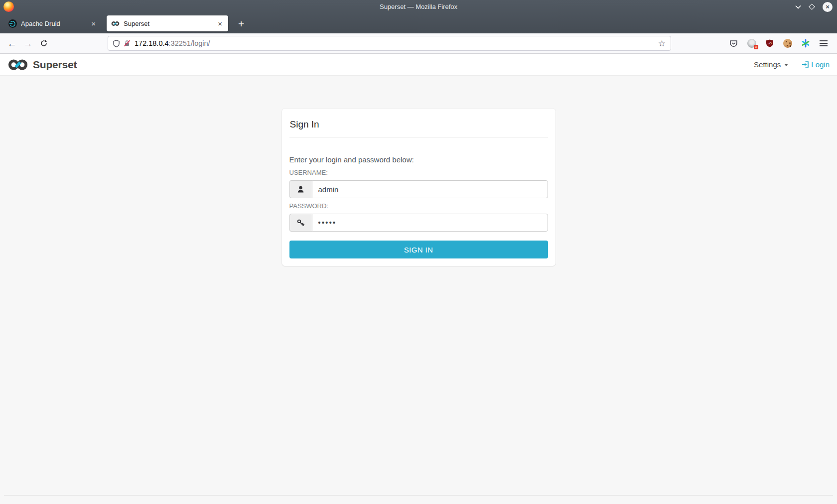 This screenshot has height=504, width=837. What do you see at coordinates (430, 223) in the screenshot?
I see `password-input` at bounding box center [430, 223].